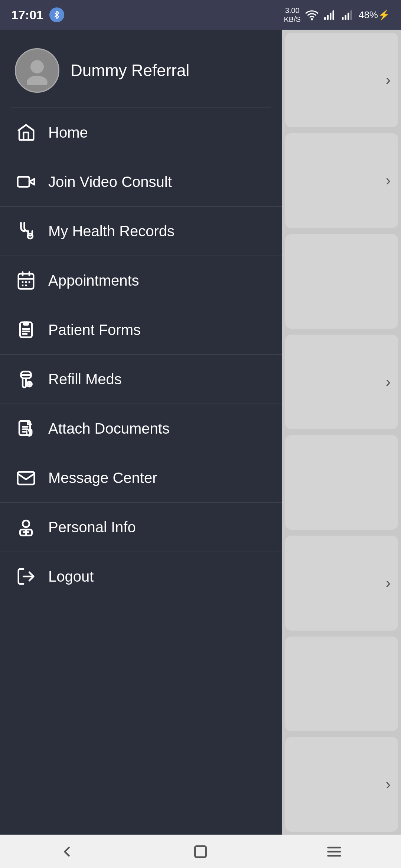 The image size is (401, 868). I want to click on sidebar-item-label-home: Home, so click(68, 133).